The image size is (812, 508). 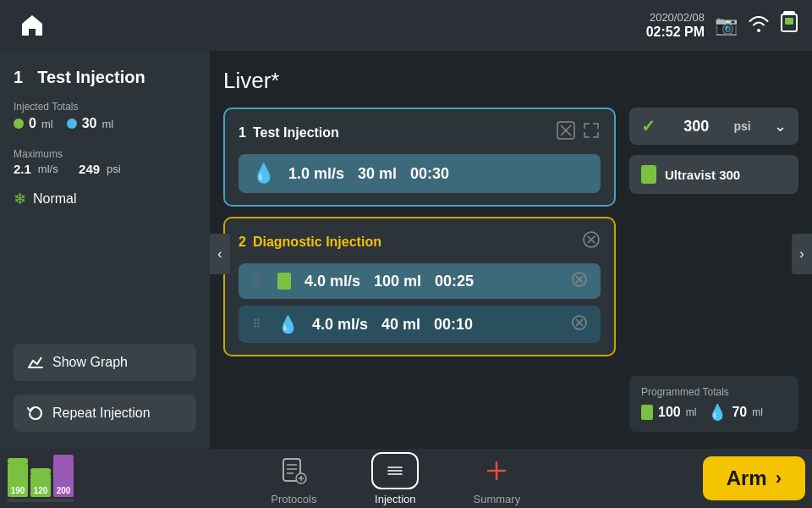 What do you see at coordinates (32, 25) in the screenshot?
I see `home-button` at bounding box center [32, 25].